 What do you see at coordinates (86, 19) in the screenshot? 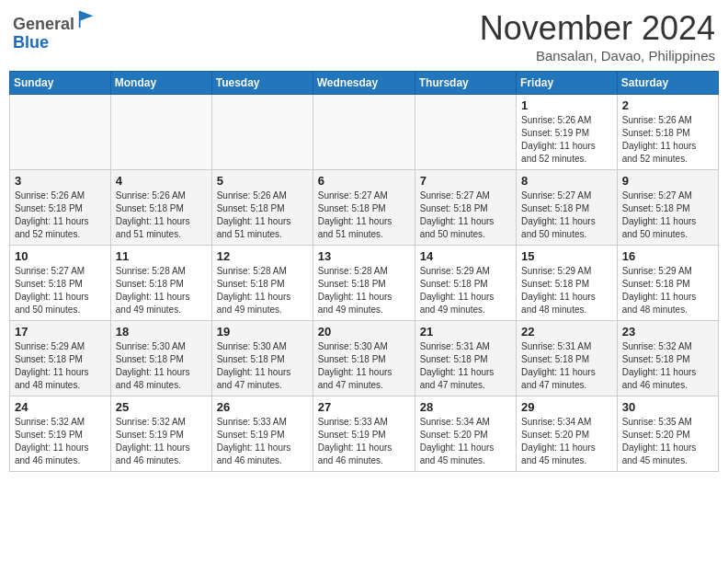
I see `logo-flag-icon` at bounding box center [86, 19].